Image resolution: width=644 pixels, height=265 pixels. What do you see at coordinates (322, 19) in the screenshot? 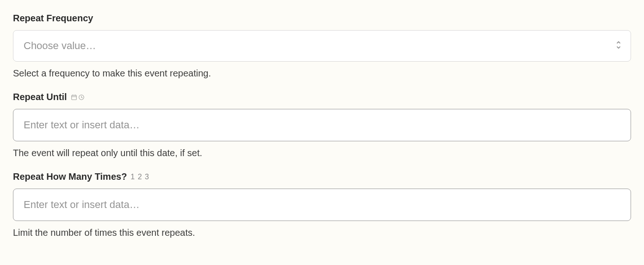
I see `repeat-frequency-label: Repeat Frequency` at bounding box center [322, 19].